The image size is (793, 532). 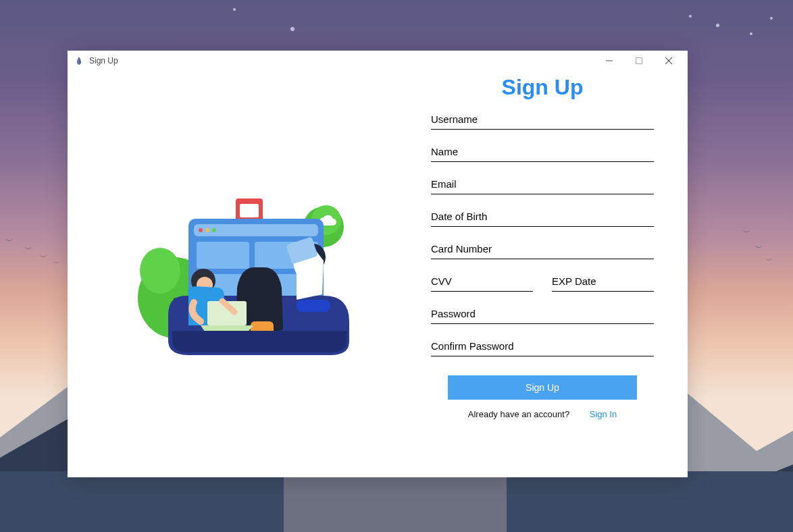 I want to click on already-have-account-text: Already have an account?, so click(x=519, y=415).